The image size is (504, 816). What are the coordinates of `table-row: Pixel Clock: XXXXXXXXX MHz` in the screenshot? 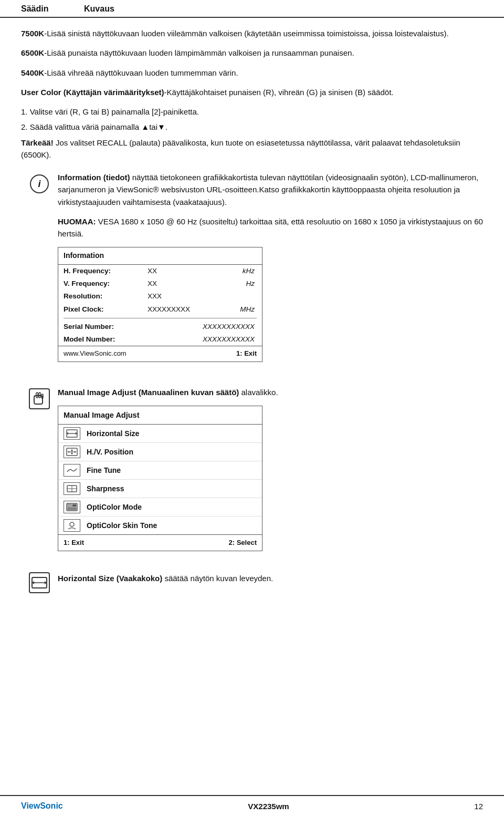 It's located at (160, 309).